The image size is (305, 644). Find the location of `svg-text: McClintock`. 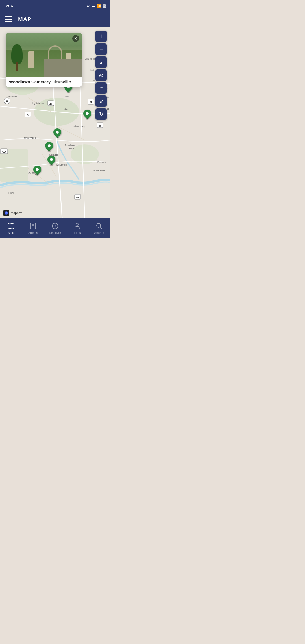

svg-text: McClintock is located at coordinates (62, 165).